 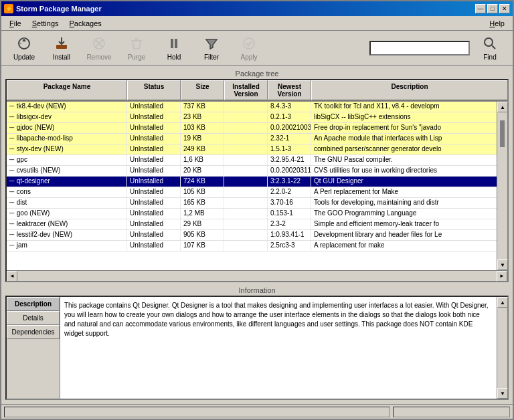 I want to click on table-cell: ─ libapache-mod-lisp, so click(x=67, y=139).